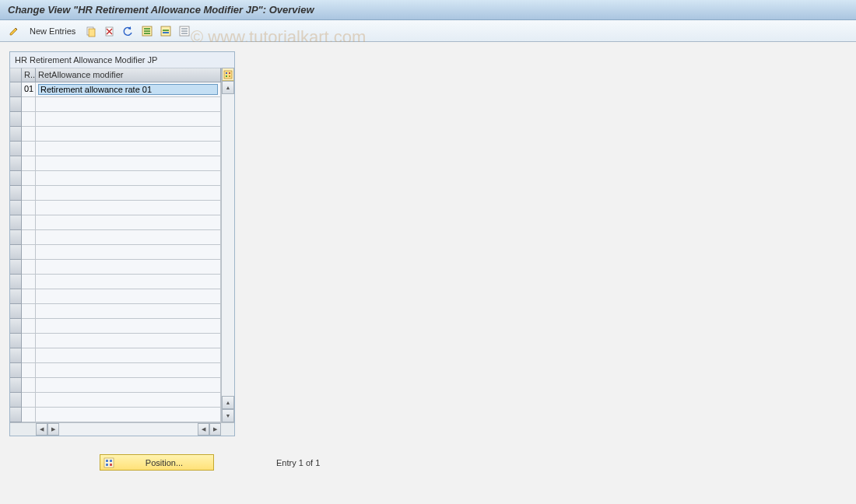  Describe the element at coordinates (166, 31) in the screenshot. I see `select-block-icon` at that location.